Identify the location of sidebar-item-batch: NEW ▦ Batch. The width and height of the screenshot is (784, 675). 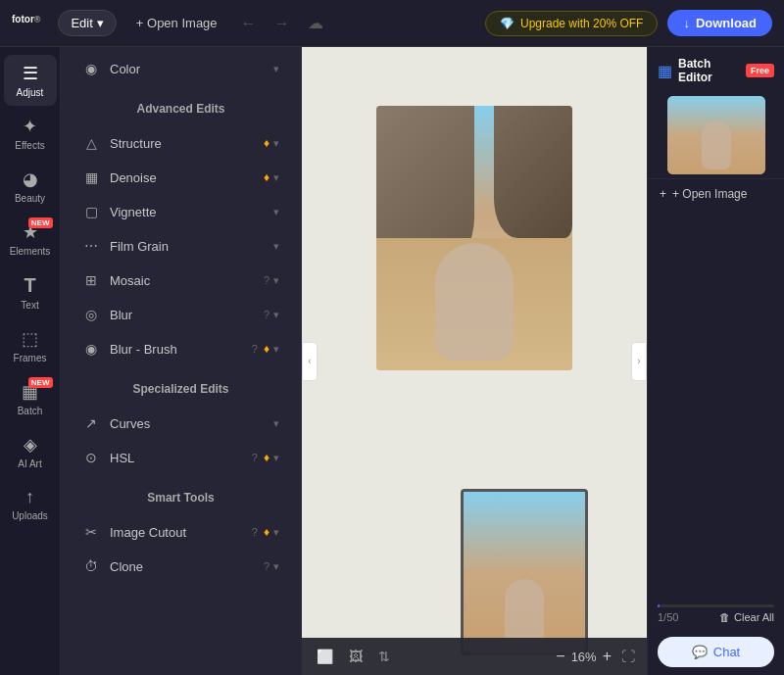
(30, 399).